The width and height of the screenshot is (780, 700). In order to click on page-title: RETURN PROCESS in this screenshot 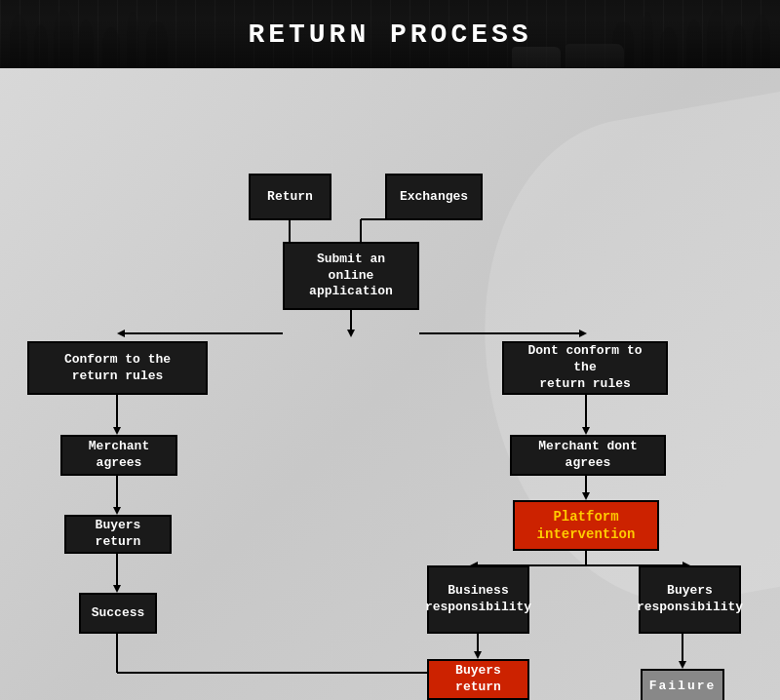, I will do `click(390, 35)`.